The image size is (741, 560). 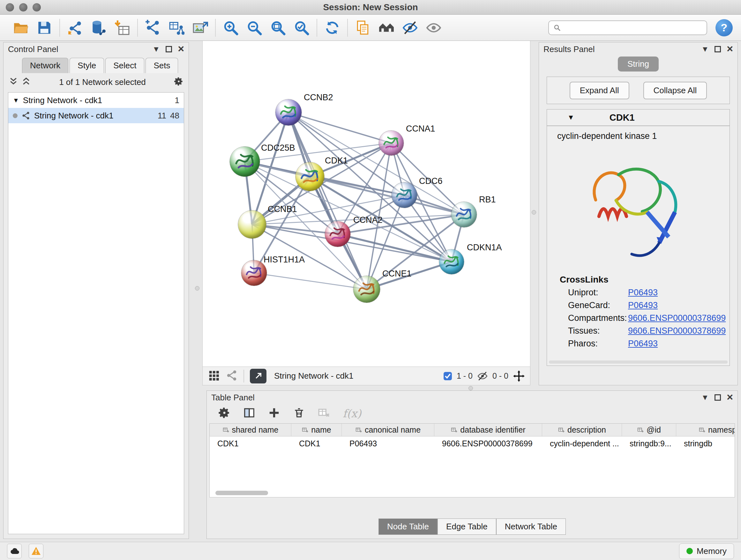 I want to click on zoom-selected-button, so click(x=301, y=27).